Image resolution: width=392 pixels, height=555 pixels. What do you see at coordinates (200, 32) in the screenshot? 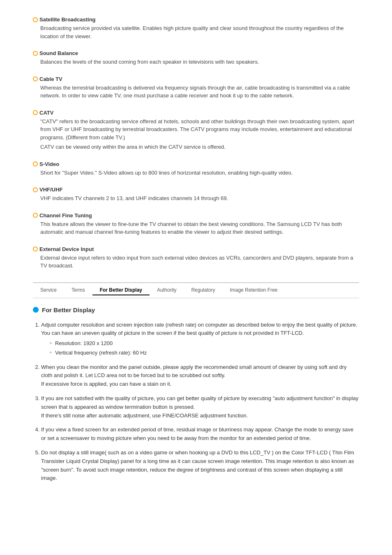
I see `section-body-satellite: Broadcasting service provided via satell…` at bounding box center [200, 32].